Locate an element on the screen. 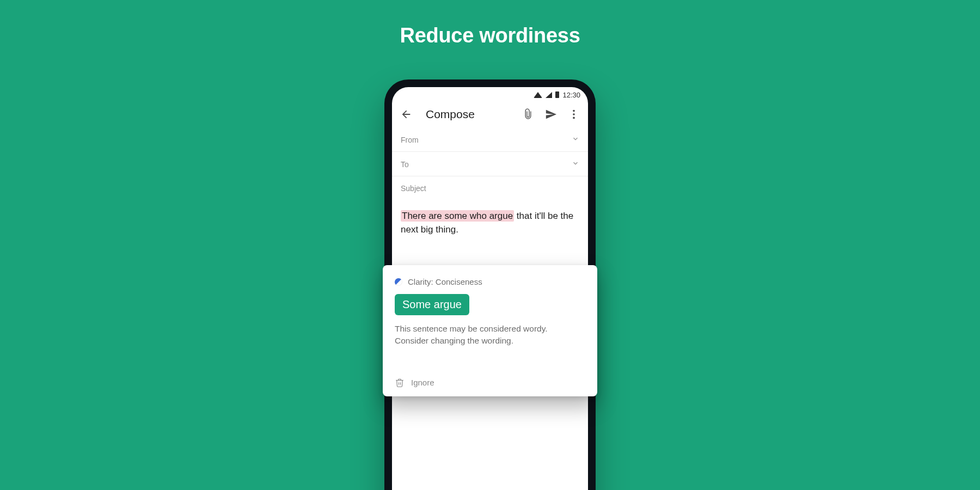 The width and height of the screenshot is (980, 490). trash-icon is located at coordinates (400, 383).